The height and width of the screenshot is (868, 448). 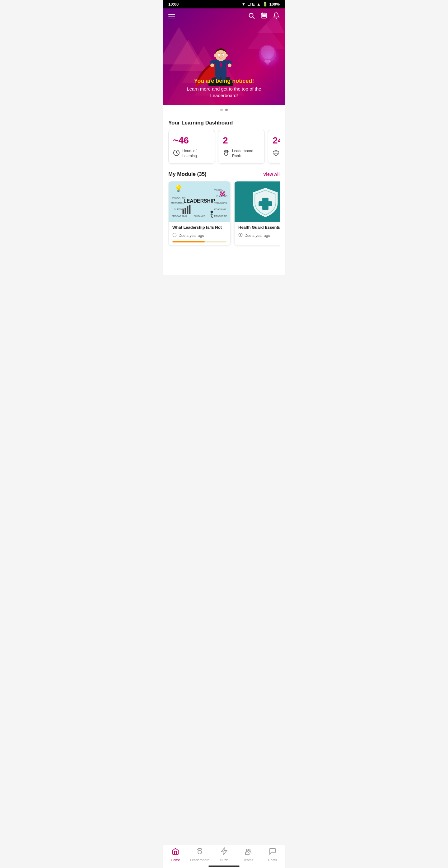 I want to click on hero-subtitle-text: Learn more and get to the top of the Lea…, so click(x=224, y=92).